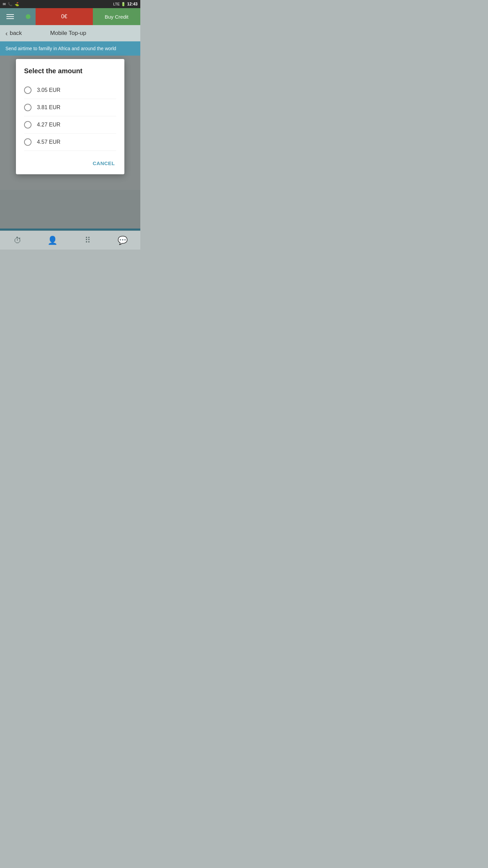  I want to click on nav-item-messages: 💬, so click(123, 240).